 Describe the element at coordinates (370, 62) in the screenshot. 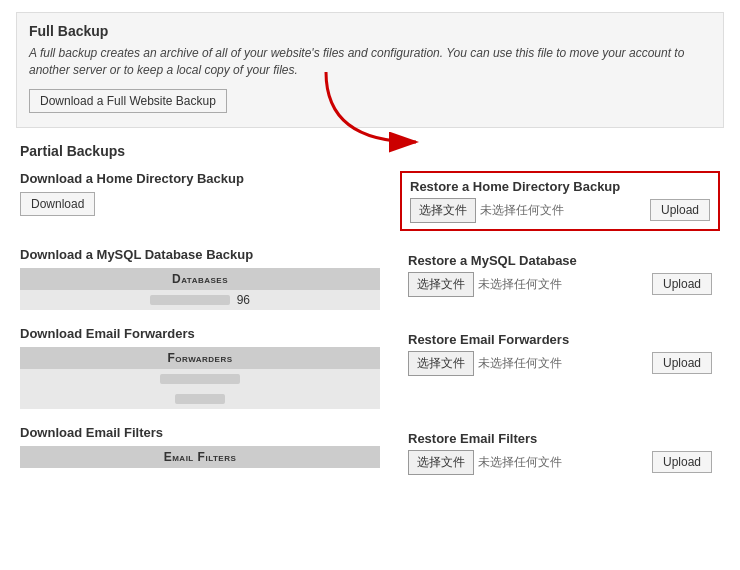

I see `full-backup-description: A full backup creates an archive of all …` at that location.